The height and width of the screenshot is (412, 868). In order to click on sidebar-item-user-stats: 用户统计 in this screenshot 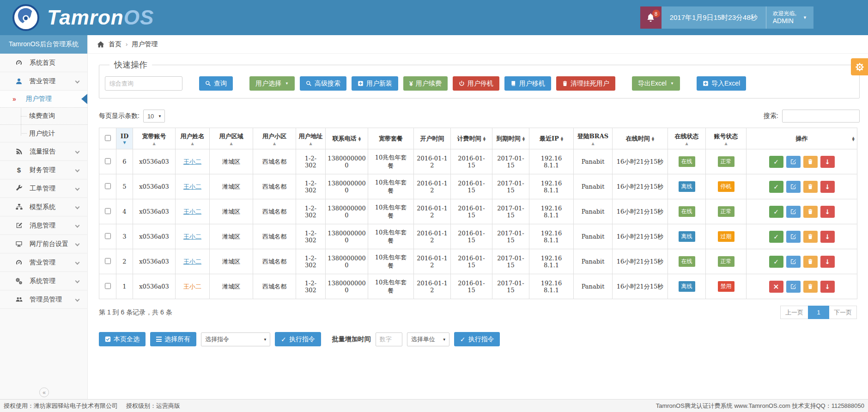, I will do `click(43, 133)`.